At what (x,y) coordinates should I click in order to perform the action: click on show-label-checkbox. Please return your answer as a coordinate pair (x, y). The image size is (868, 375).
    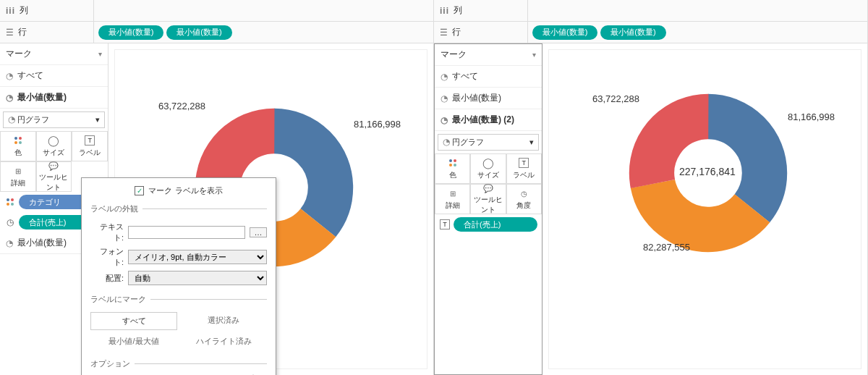
    Looking at the image, I should click on (139, 191).